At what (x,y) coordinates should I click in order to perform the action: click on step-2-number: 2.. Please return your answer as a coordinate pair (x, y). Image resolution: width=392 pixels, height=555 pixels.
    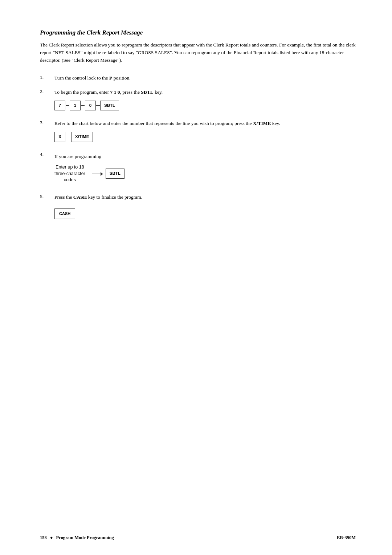
    Looking at the image, I should click on (47, 92).